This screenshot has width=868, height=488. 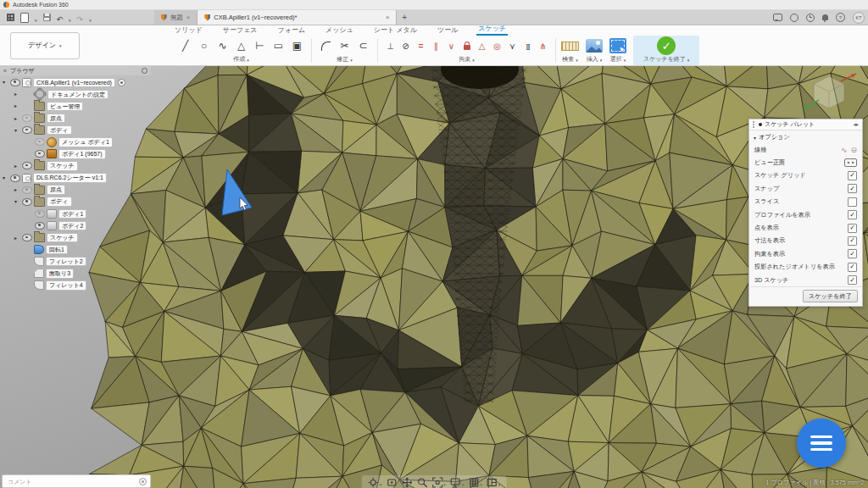 I want to click on fillet-icon, so click(x=326, y=46).